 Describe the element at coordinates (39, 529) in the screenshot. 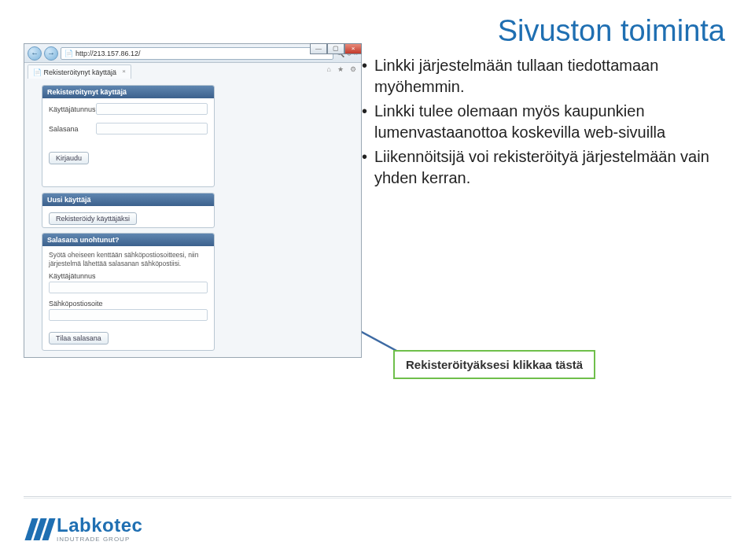

I see `logo-bars-icon` at that location.